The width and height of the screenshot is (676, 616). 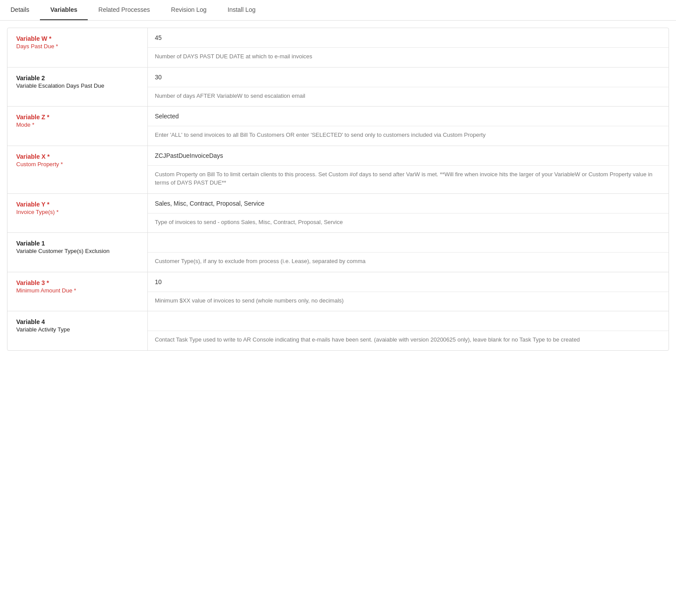 What do you see at coordinates (77, 322) in the screenshot?
I see `variable-name-var4: Variable 4` at bounding box center [77, 322].